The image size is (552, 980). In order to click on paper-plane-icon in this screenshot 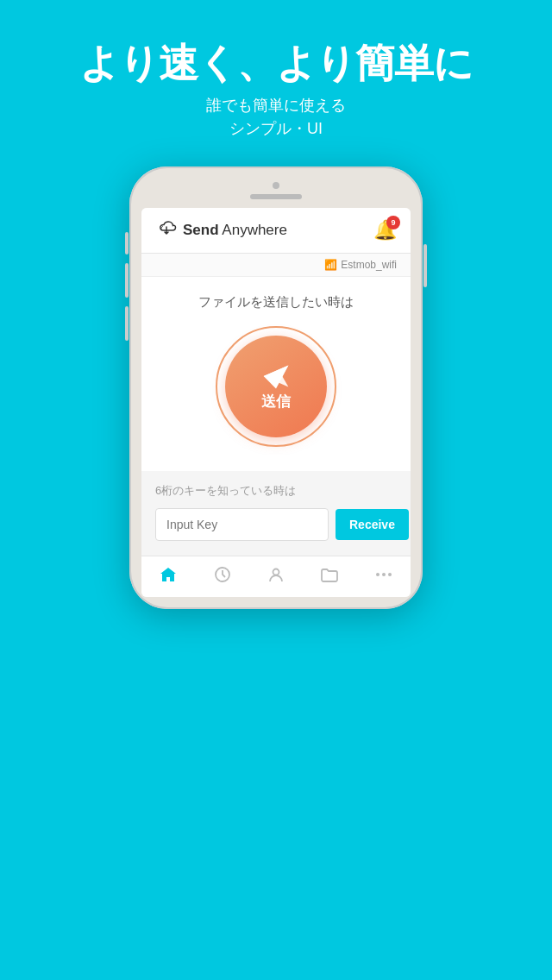, I will do `click(276, 376)`.